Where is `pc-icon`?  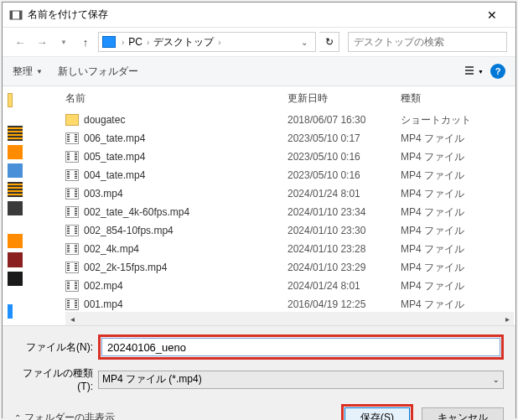
pc-icon is located at coordinates (109, 42).